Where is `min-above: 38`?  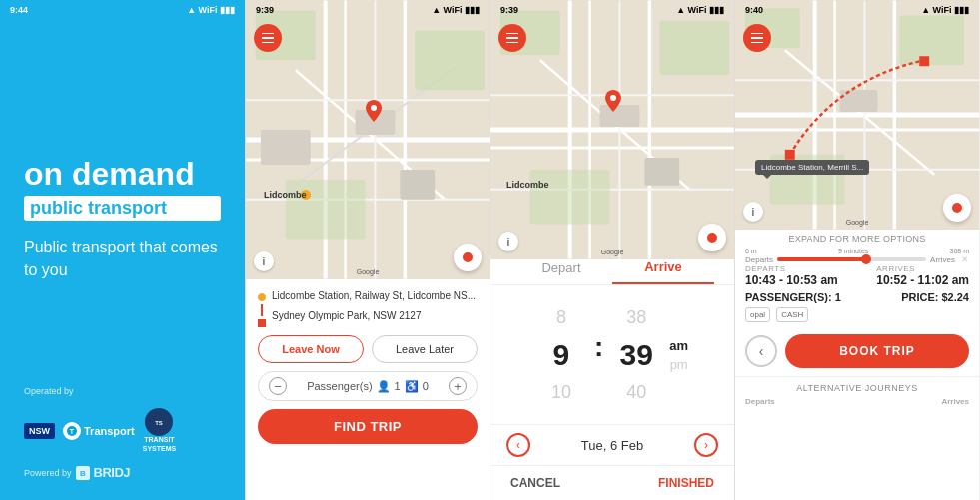
min-above: 38 is located at coordinates (636, 317).